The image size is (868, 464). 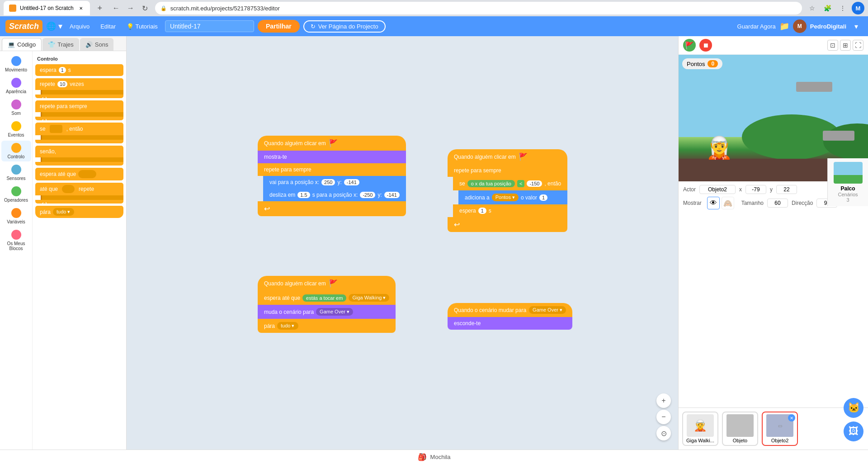 I want to click on bookmark-btn: ☆, so click(x=812, y=8).